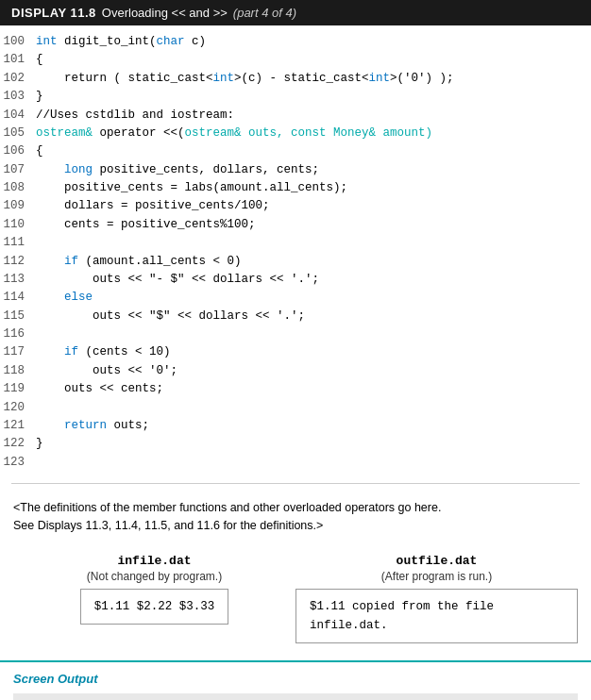  Describe the element at coordinates (296, 60) in the screenshot. I see `code-line: 101{` at that location.